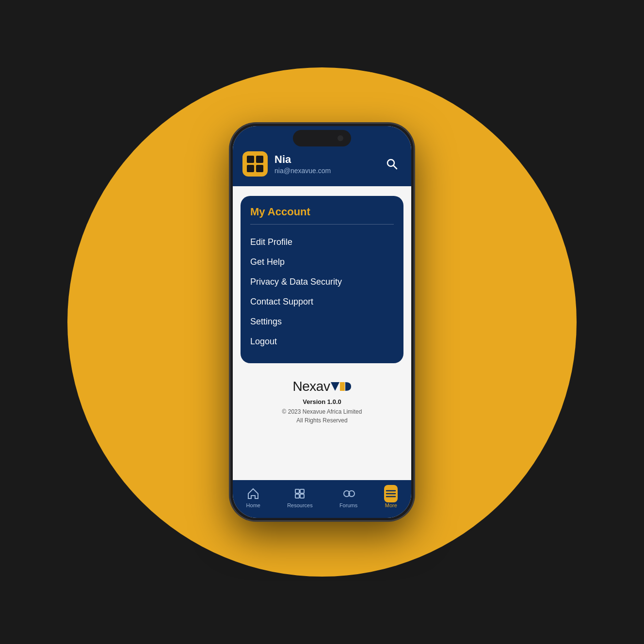  What do you see at coordinates (322, 262) in the screenshot?
I see `menu-item-get-help: Get Help` at bounding box center [322, 262].